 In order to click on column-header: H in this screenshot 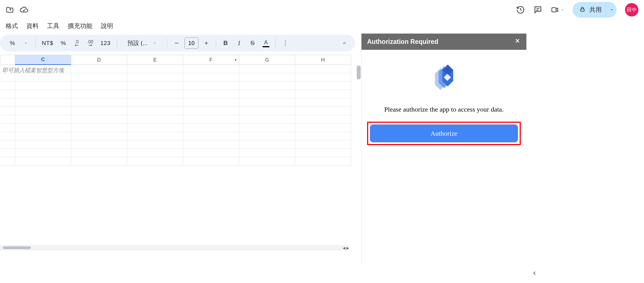, I will do `click(323, 60)`.